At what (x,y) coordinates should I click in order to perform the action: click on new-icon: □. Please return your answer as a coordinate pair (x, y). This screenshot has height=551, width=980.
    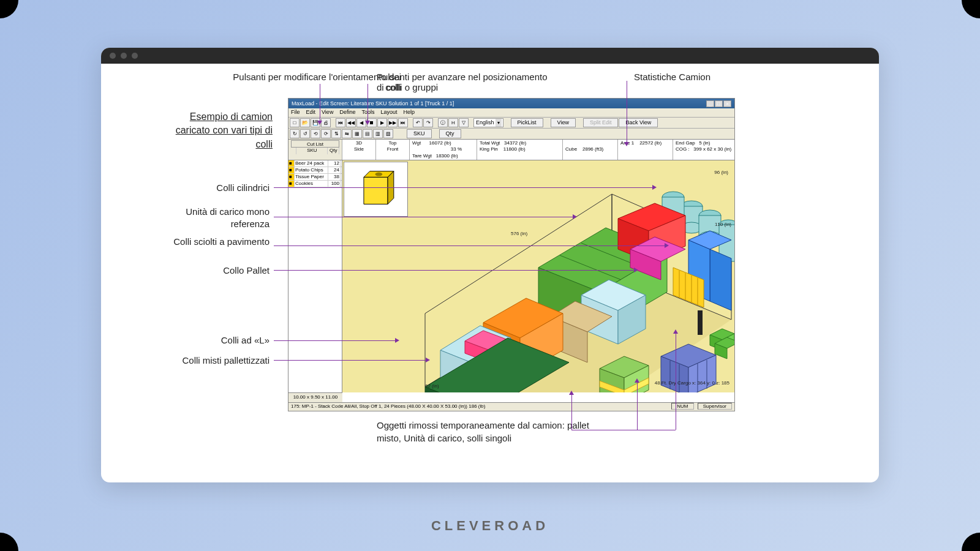
    Looking at the image, I should click on (295, 122).